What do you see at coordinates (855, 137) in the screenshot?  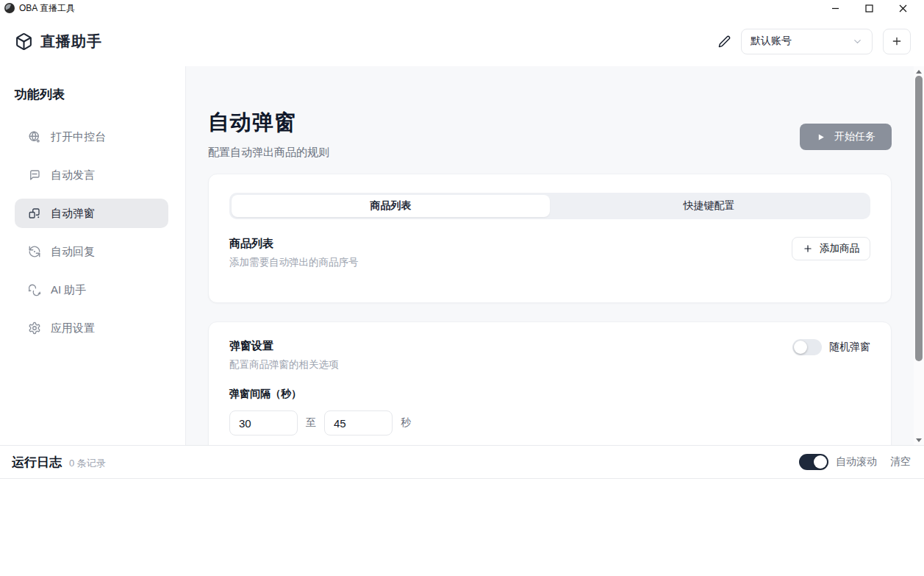 I see `start-task-label: 开始任务` at bounding box center [855, 137].